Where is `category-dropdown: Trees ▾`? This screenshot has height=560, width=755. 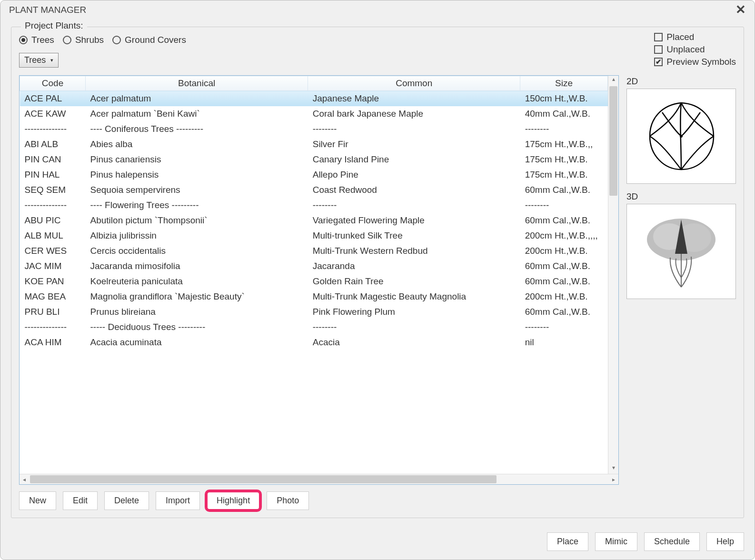 category-dropdown: Trees ▾ is located at coordinates (39, 60).